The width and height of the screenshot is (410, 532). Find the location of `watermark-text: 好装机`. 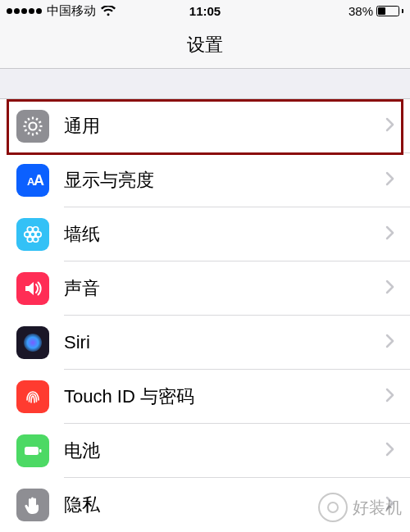

watermark-text: 好装机 is located at coordinates (377, 508).